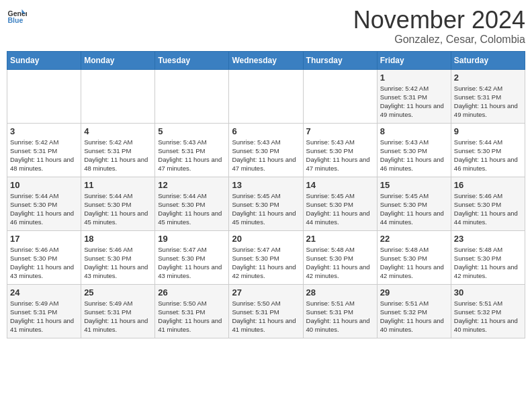 The height and width of the screenshot is (411, 532). I want to click on page-header: General Blue November 2024 Gonzalez, Ces…, so click(266, 26).